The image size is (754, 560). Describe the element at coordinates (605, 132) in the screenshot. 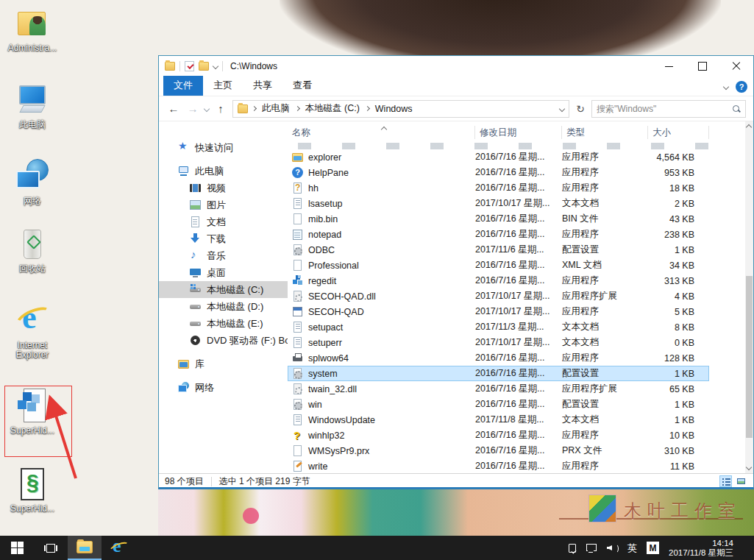

I see `column-header-type: 类型` at that location.